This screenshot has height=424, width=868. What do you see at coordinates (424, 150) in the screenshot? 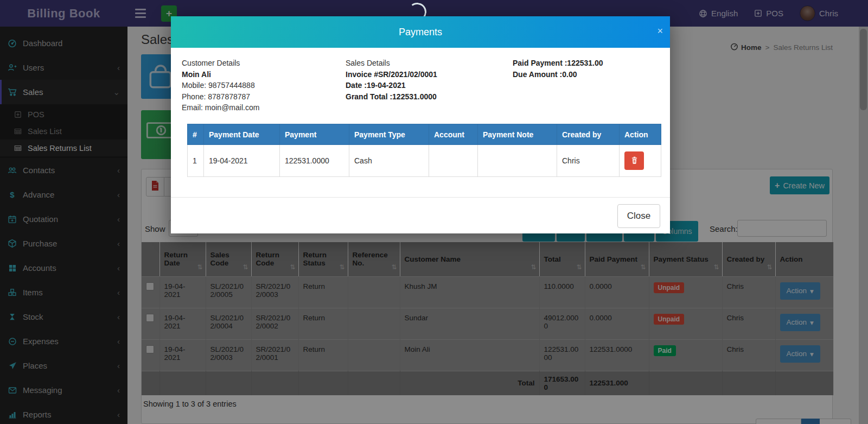
I see `payments-table: # Payment Date Payment Payment Type Acco…` at bounding box center [424, 150].